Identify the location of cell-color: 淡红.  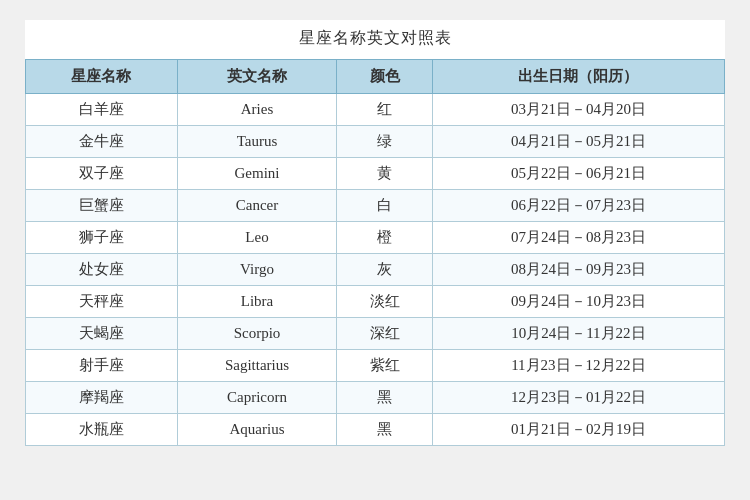
(385, 302).